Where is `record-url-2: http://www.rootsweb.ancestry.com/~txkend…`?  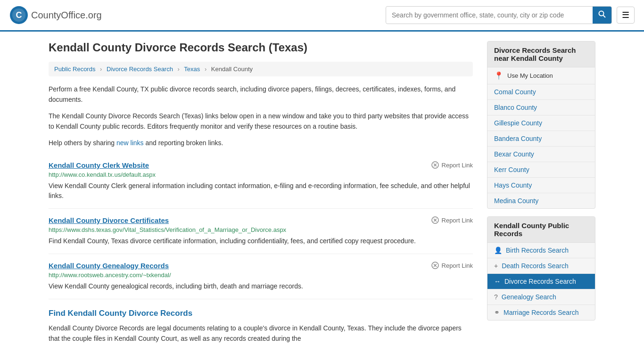 record-url-2: http://www.rootsweb.ancestry.com/~txkend… is located at coordinates (261, 275).